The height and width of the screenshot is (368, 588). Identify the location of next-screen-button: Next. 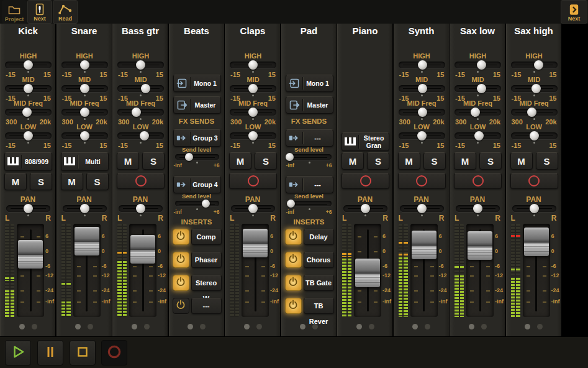
(574, 12).